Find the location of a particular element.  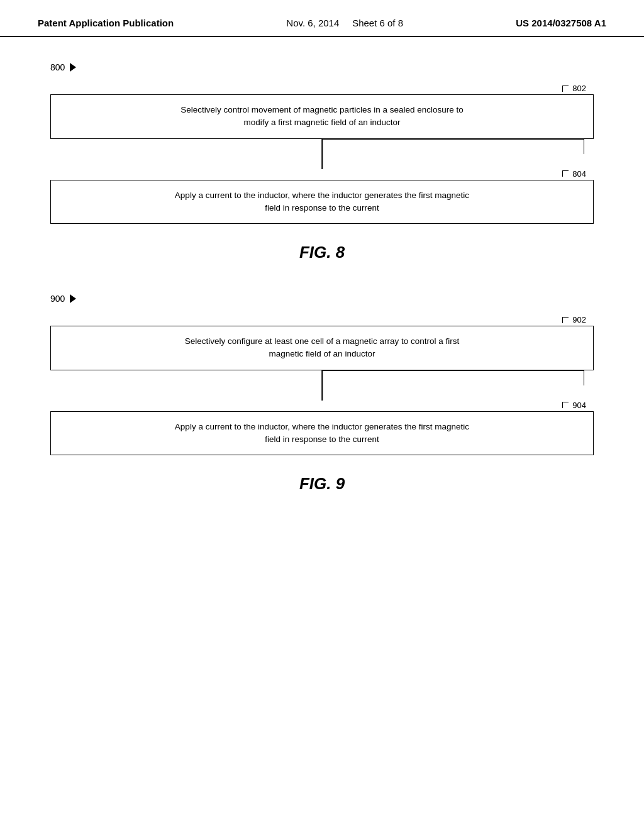

fig9-conn-vert is located at coordinates (322, 385).